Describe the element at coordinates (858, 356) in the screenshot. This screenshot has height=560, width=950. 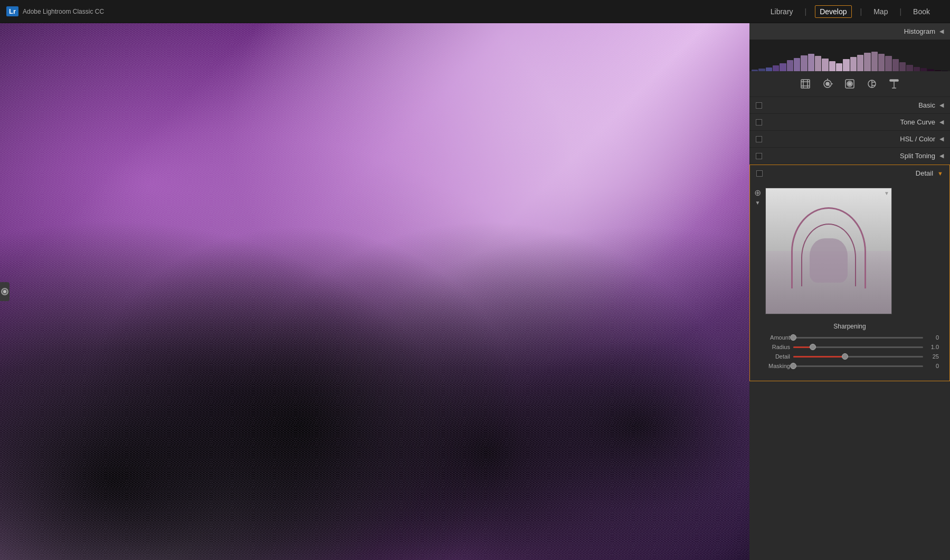
I see `detail-slider` at that location.